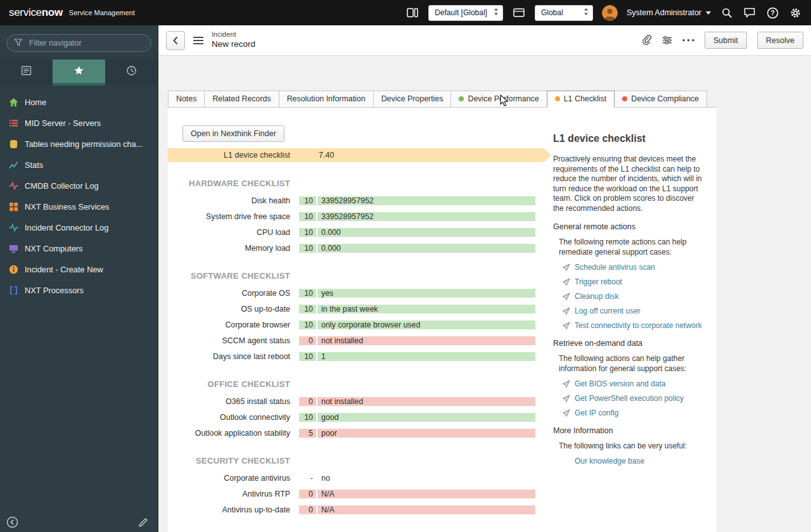  Describe the element at coordinates (597, 413) in the screenshot. I see `help-link-get-ip-config: Get IP config` at that location.